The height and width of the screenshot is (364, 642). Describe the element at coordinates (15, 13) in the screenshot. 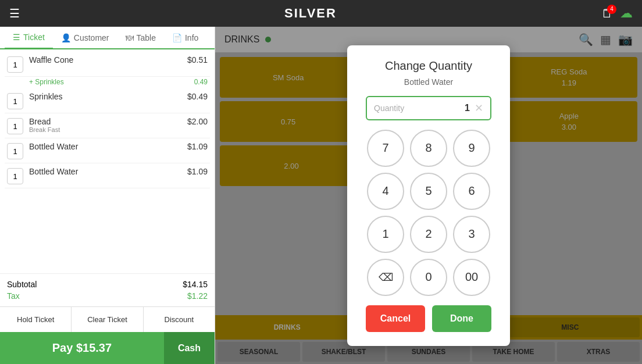

I see `hamburger-icon: ☰` at that location.